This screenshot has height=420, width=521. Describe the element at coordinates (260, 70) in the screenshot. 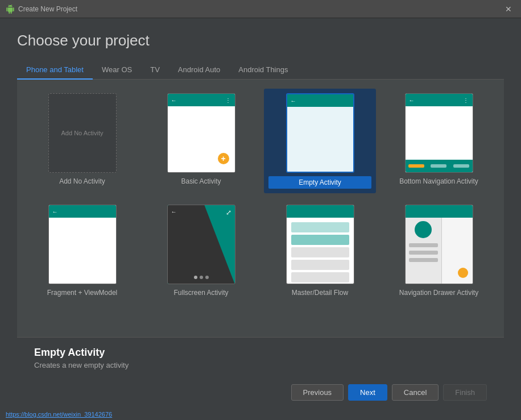

I see `tabs-container: Phone and Tablet Wear OS TV Android Auto…` at that location.